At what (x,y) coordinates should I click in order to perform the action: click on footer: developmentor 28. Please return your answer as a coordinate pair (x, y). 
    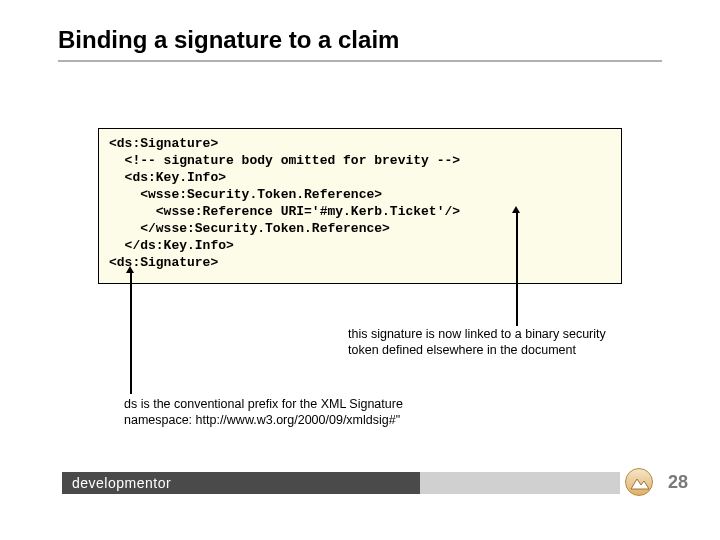
    Looking at the image, I should click on (360, 486).